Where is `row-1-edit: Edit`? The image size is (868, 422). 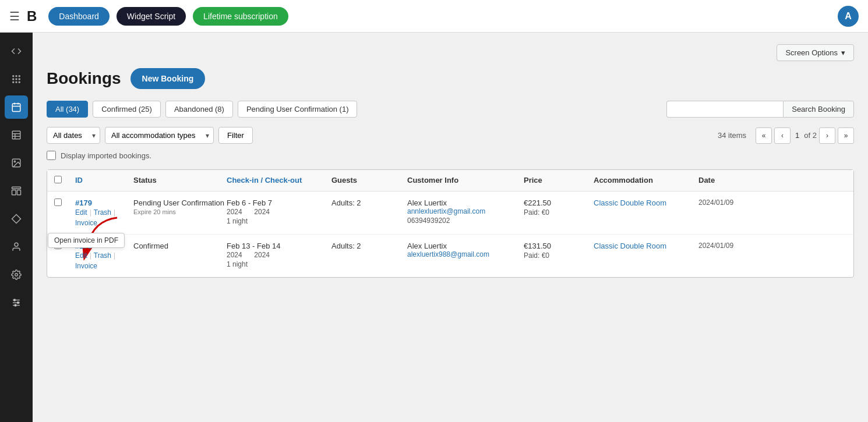 row-1-edit: Edit is located at coordinates (82, 212).